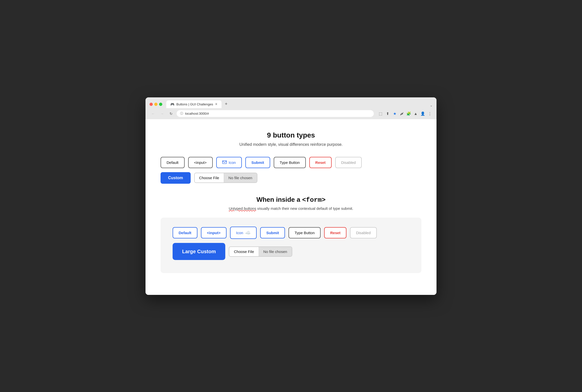 The height and width of the screenshot is (392, 582). Describe the element at coordinates (291, 114) in the screenshot. I see `toolbar: ← → ↻ ⓘ localhost:3000/# ⬚ ⬆ ★ 🌶 🧩 ▲ 👤 ⋮` at that location.